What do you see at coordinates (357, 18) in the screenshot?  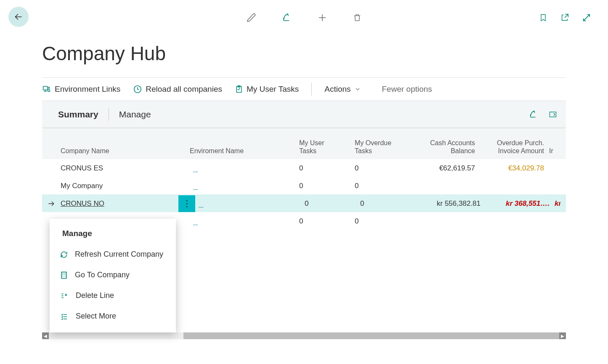 I see `trash-icon` at bounding box center [357, 18].